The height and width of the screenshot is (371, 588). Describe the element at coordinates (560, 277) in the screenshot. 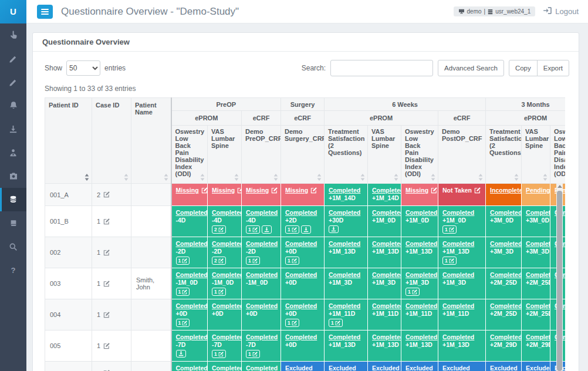

I see `vertical-scrollbar` at that location.